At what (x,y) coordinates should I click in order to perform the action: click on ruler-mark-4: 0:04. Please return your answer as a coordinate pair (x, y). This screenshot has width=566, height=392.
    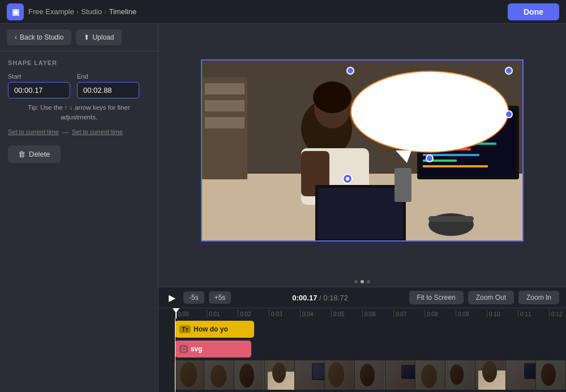
    Looking at the image, I should click on (316, 313).